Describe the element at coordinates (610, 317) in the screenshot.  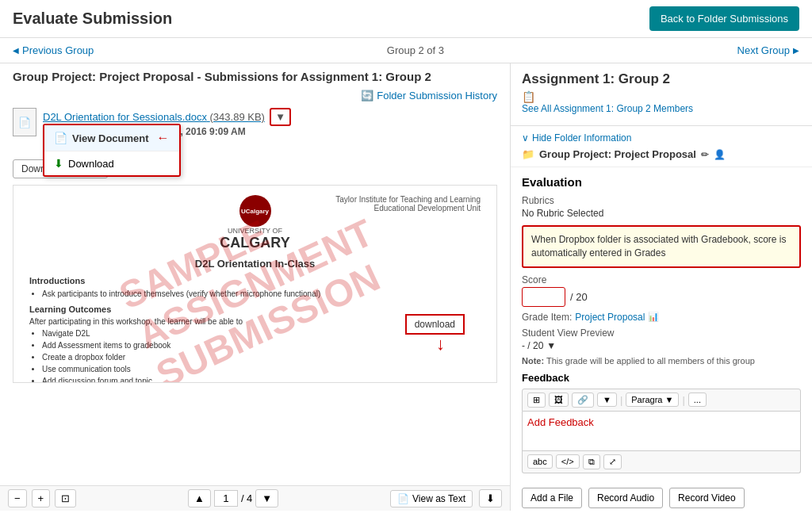
I see `grade-item-link: Project Proposal` at that location.